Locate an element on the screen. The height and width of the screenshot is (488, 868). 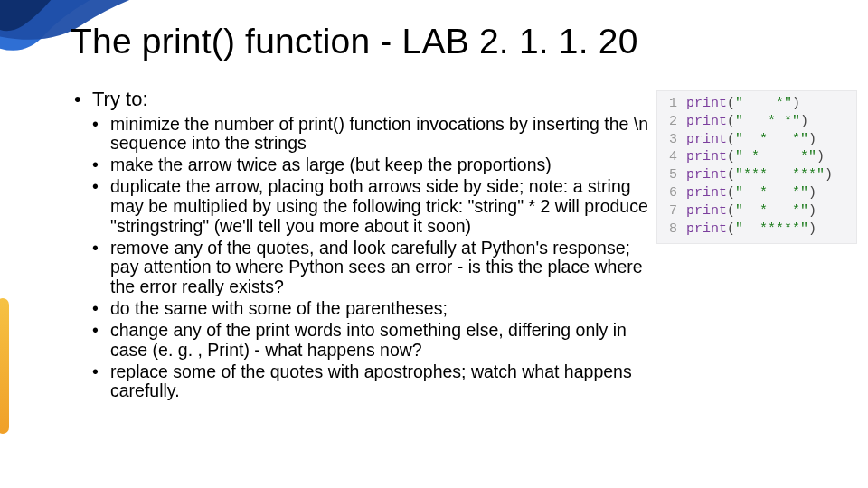
code-line: 5print("*** ***") is located at coordinates (757, 175).